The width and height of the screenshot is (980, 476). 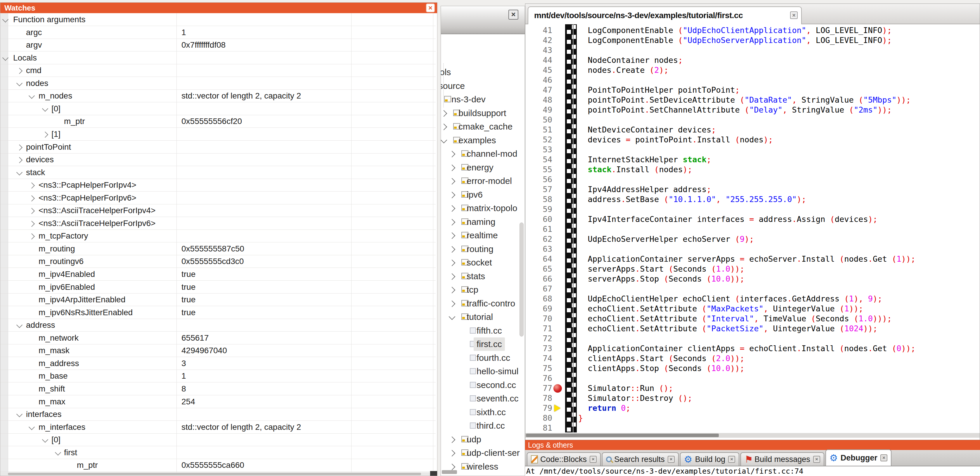 What do you see at coordinates (752, 279) in the screenshot?
I see `code-line-66: 66 serverApps.Stop (Seconds (10.0));` at bounding box center [752, 279].